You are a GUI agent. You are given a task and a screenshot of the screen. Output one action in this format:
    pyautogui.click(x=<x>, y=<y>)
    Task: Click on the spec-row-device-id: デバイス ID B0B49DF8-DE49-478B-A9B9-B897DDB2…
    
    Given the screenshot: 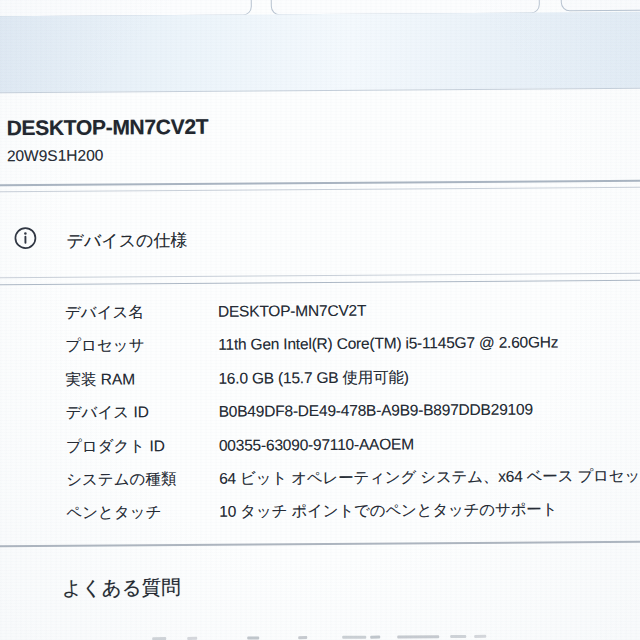 What is the action you would take?
    pyautogui.click(x=320, y=412)
    